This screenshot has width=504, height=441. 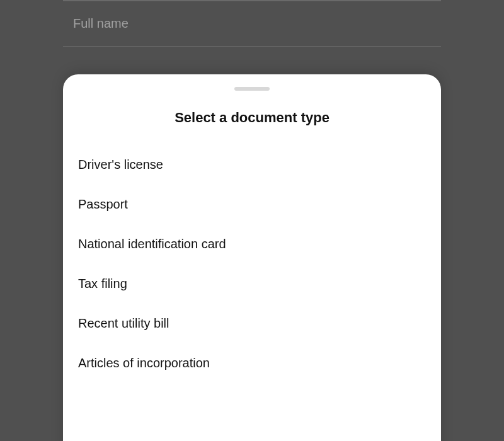 I want to click on sheet-title: Select a document type, so click(x=252, y=118).